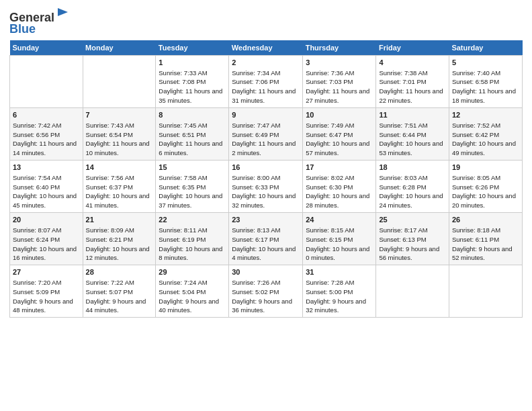  Describe the element at coordinates (340, 291) in the screenshot. I see `calendar-cell: 31Sunrise: 7:28 AM Sunset: 5:00 PM Dayli…` at that location.